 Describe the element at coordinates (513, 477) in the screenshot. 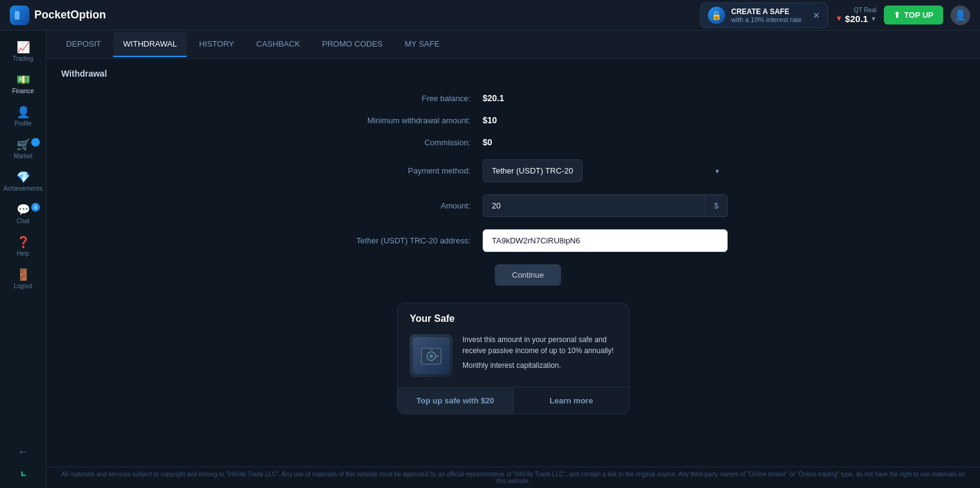

I see `footer: All materials and services subject to co…` at that location.